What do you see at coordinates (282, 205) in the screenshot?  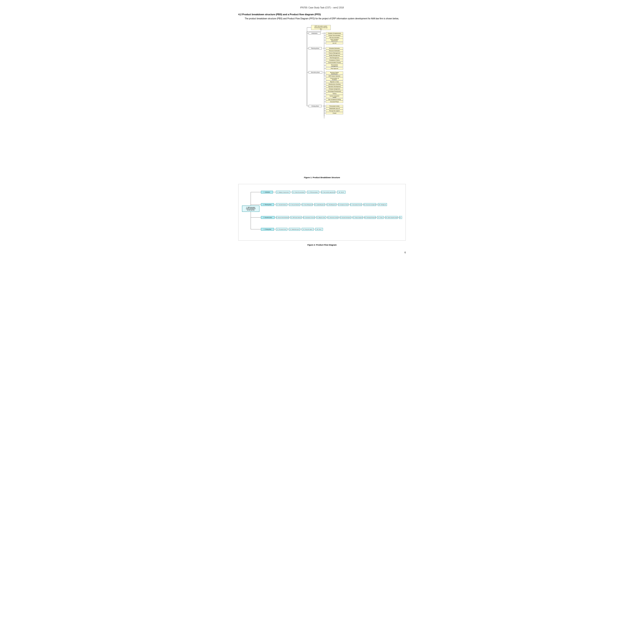 I see `svg-text: 2.1 - Schedule Estimation` at bounding box center [282, 205].